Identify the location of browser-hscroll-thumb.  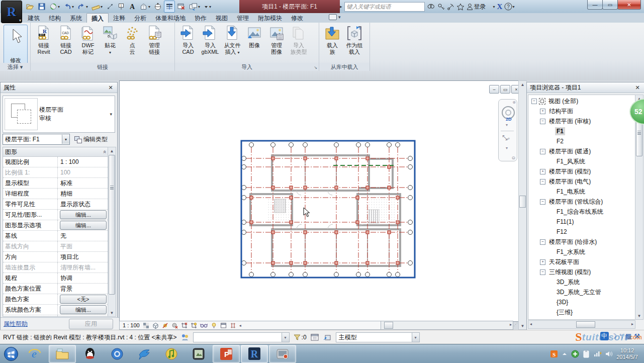
(586, 325).